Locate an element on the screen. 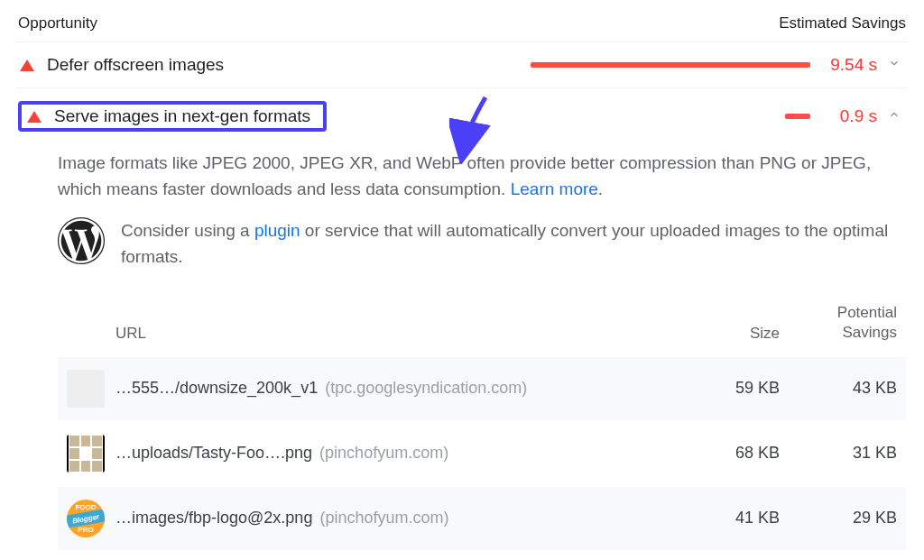 This screenshot has width=924, height=560. learn-more-link: Learn more is located at coordinates (554, 189).